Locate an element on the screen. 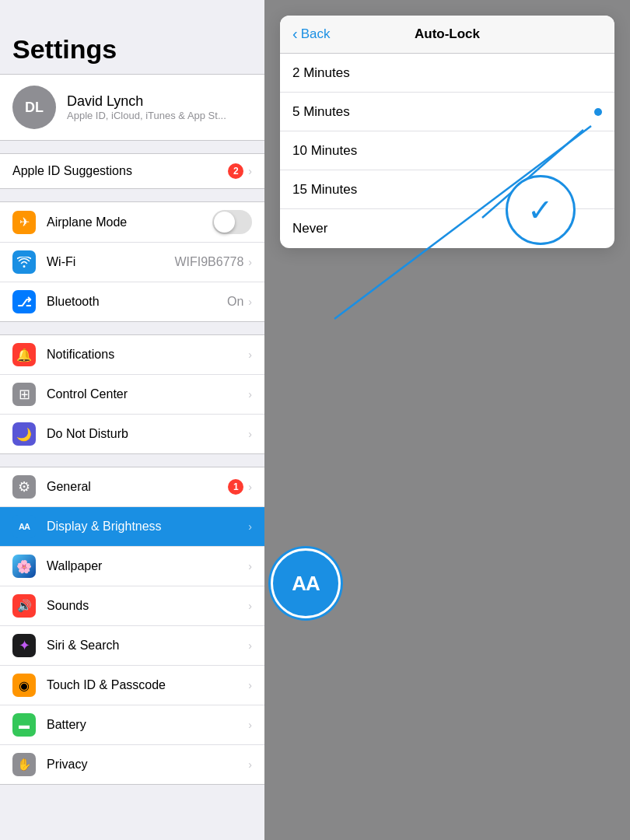 This screenshot has width=630, height=840. airplane-mode-label: Airplane Mode is located at coordinates (129, 222).